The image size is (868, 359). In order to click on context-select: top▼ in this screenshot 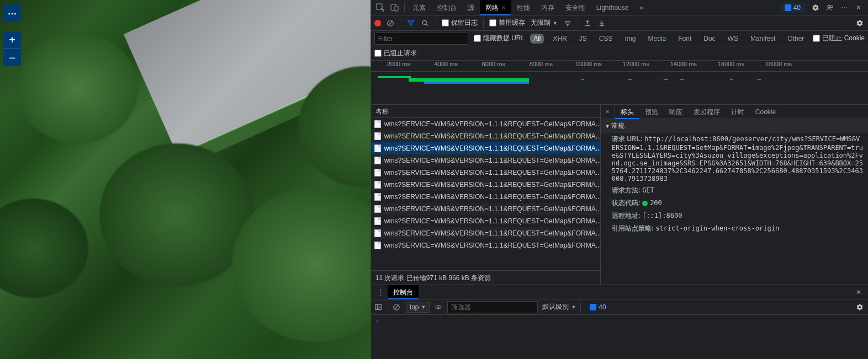, I will do `click(418, 307)`.